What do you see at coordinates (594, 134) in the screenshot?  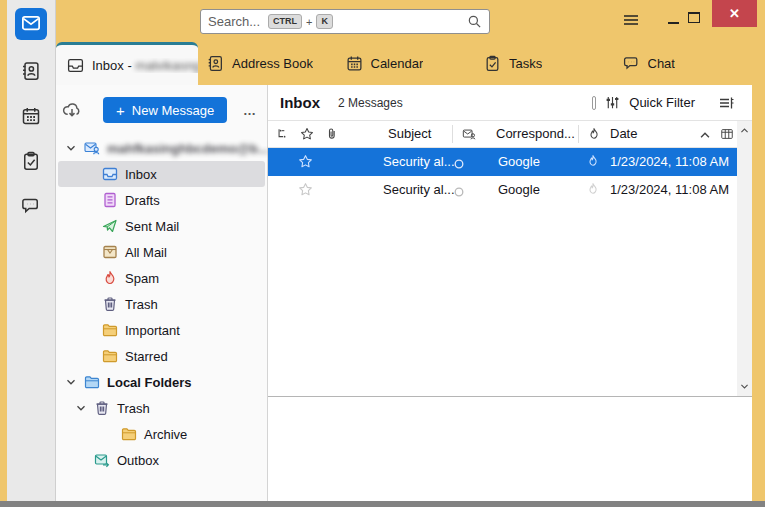 I see `junk-column-button` at bounding box center [594, 134].